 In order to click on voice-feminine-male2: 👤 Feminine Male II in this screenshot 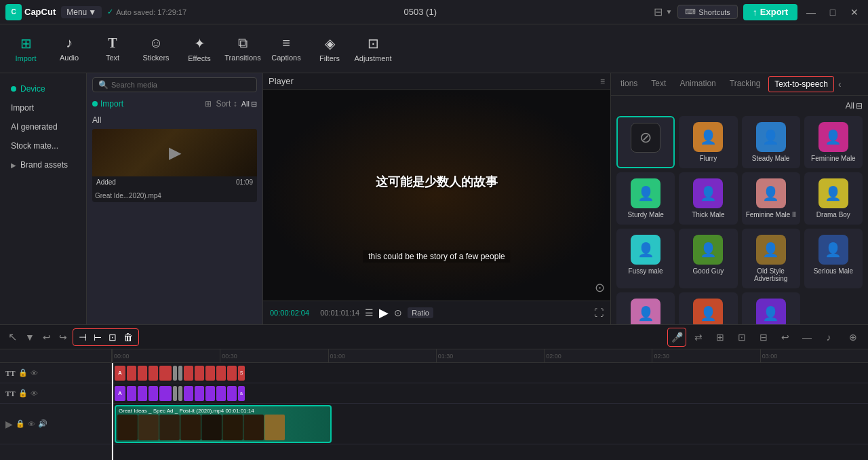, I will do `click(771, 198)`.